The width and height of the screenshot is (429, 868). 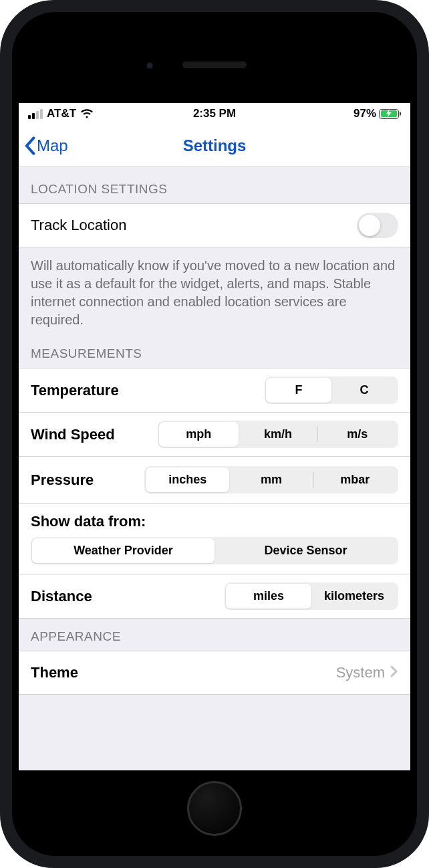 I want to click on section-header-appearance: APPEARANCE, so click(x=214, y=635).